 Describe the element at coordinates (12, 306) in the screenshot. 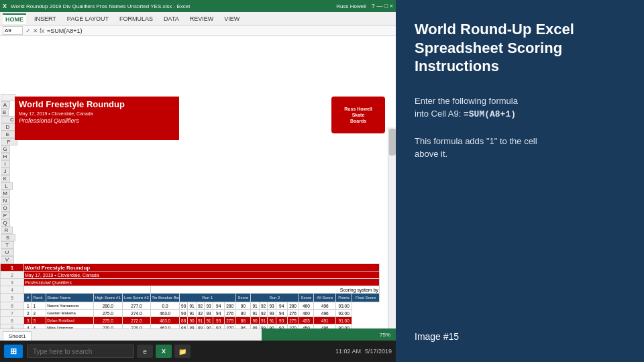

I see `row-num: 6` at that location.